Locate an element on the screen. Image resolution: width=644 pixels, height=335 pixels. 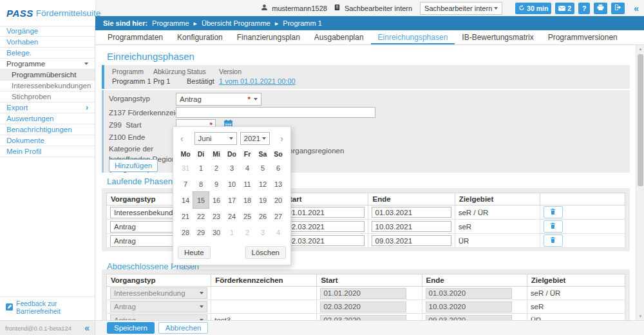
today-button: Heute is located at coordinates (194, 253).